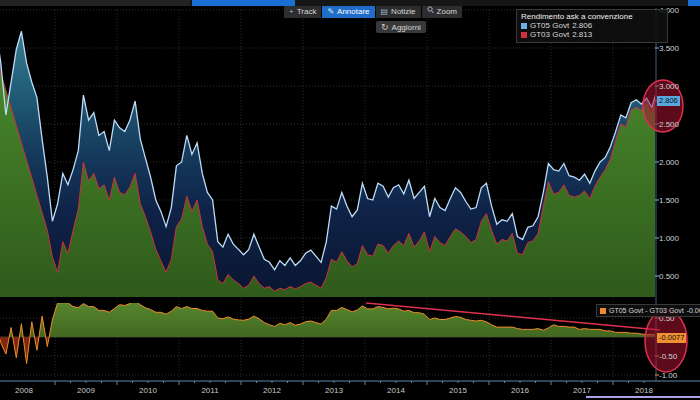  I want to click on x-axis-year: 2016, so click(520, 390).